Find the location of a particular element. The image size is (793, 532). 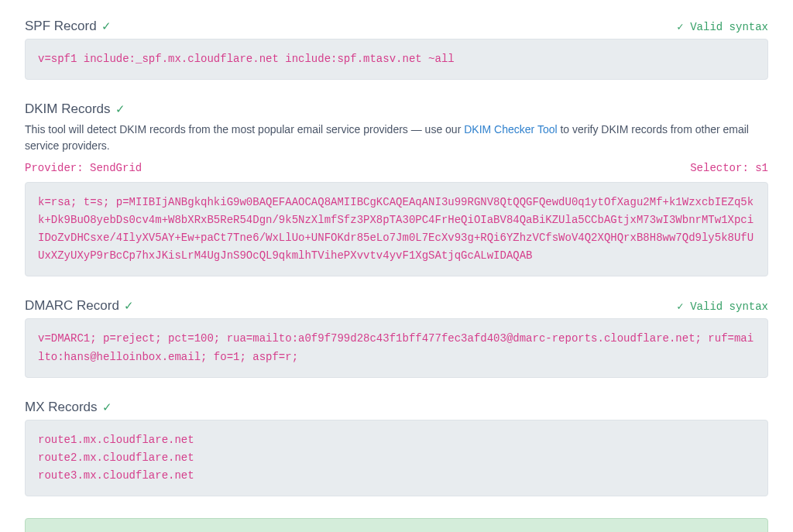

spf-valid-badge: ✓ Valid syntax is located at coordinates (723, 26).